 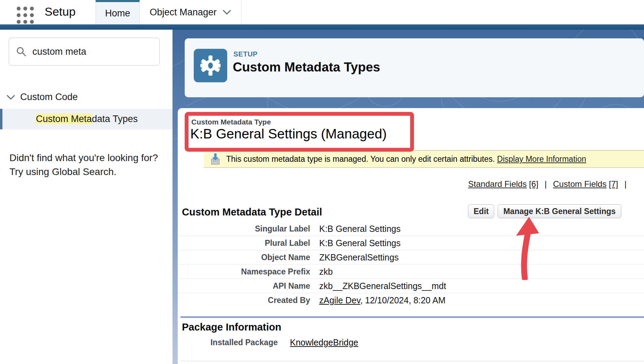 What do you see at coordinates (559, 211) in the screenshot?
I see `manage-records-button: Manage K:B General Settings` at bounding box center [559, 211].